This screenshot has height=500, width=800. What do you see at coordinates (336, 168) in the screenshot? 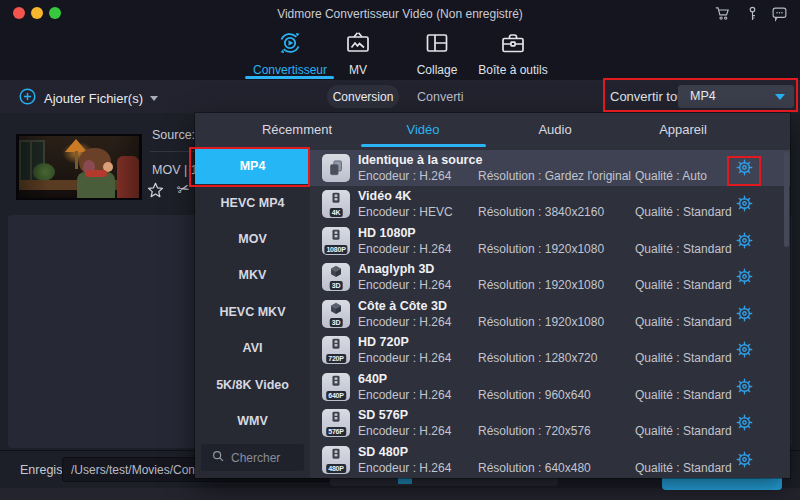
I see `copy-icon` at bounding box center [336, 168].